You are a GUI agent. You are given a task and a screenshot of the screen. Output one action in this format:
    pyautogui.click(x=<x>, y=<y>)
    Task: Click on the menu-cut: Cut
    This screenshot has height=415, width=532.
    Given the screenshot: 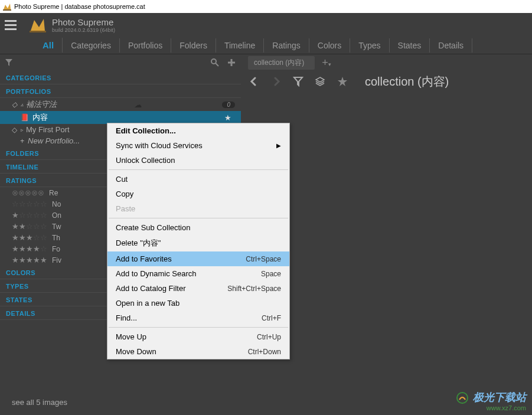 What is the action you would take?
    pyautogui.click(x=198, y=179)
    